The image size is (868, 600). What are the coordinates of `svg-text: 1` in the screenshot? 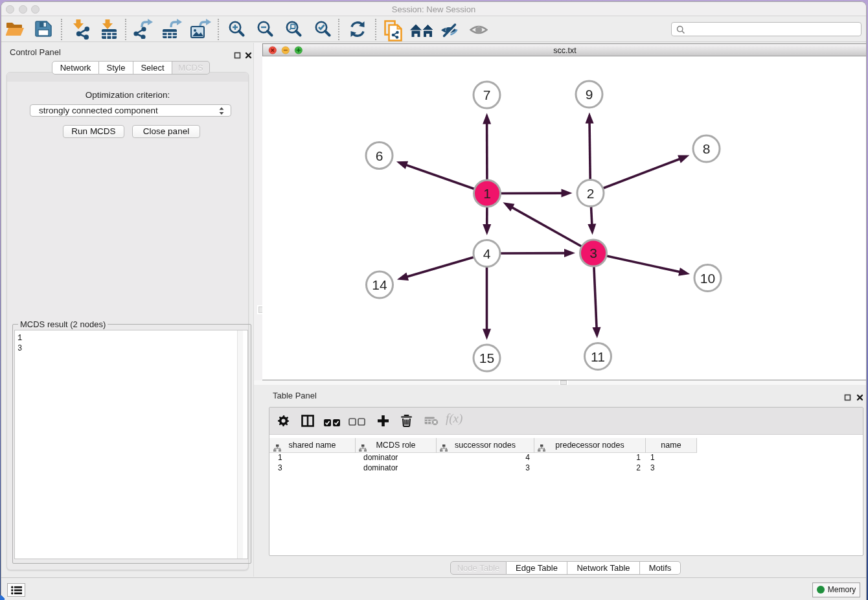 It's located at (487, 193).